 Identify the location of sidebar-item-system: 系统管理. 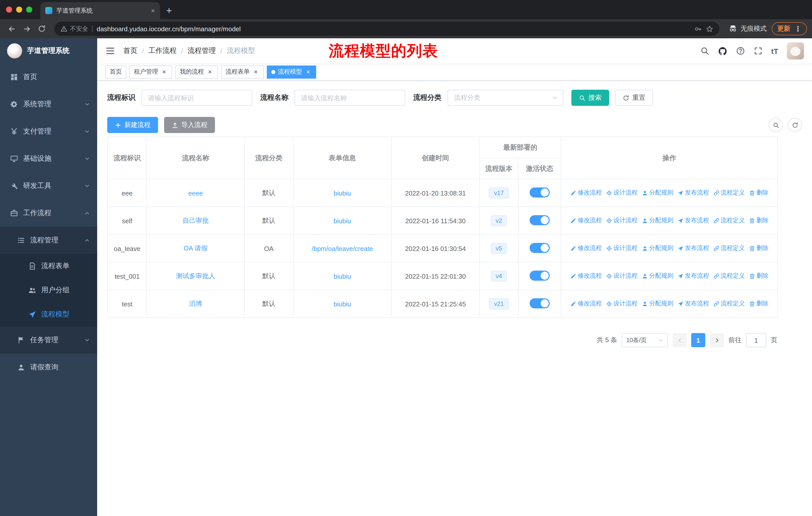
(49, 104).